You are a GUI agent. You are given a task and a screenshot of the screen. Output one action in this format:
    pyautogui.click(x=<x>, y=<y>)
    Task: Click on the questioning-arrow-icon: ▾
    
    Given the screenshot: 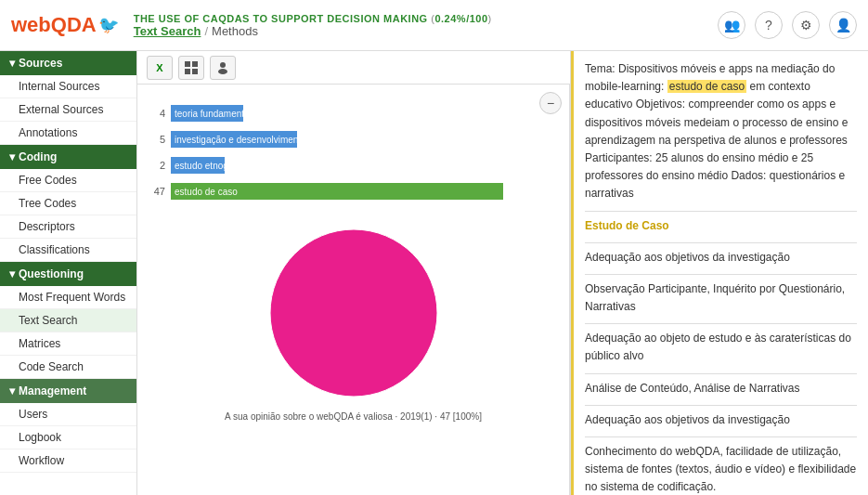 What is the action you would take?
    pyautogui.click(x=12, y=274)
    